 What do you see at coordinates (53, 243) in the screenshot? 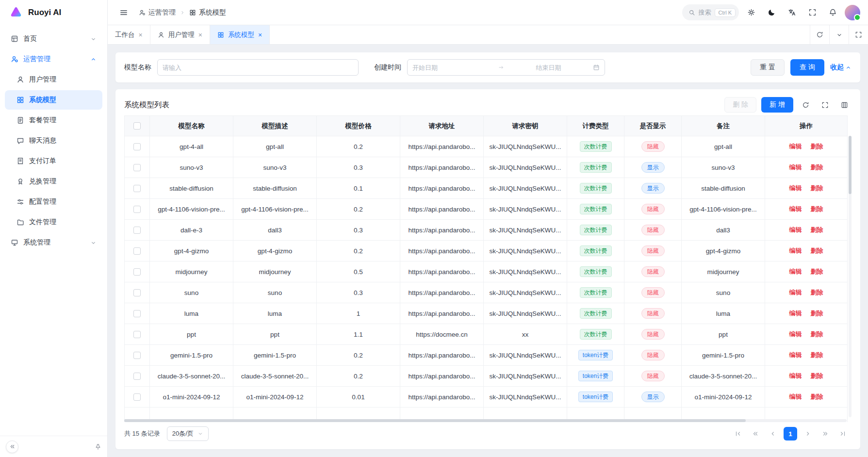
I see `sidebar-item-system-management: 系统管理` at bounding box center [53, 243].